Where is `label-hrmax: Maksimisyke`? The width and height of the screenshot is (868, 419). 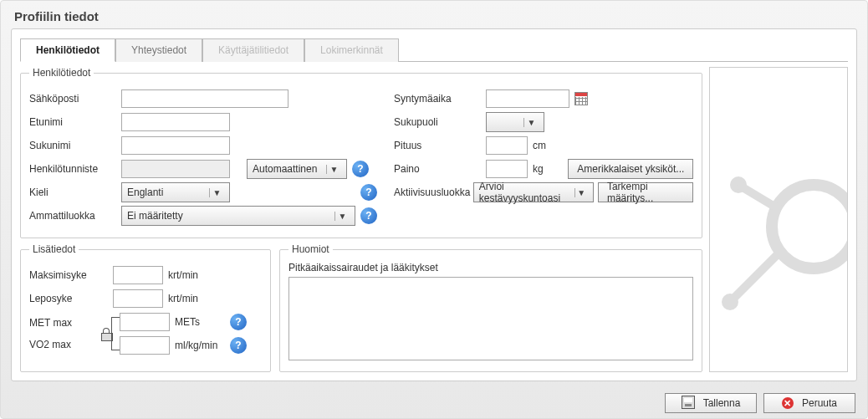
label-hrmax: Maksimisyke is located at coordinates (71, 275).